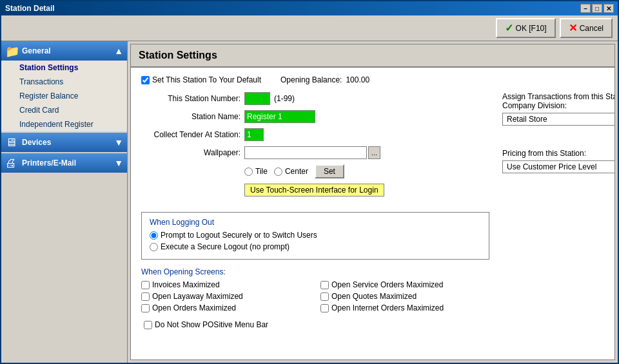 This screenshot has height=364, width=619. I want to click on invoices-maximized-checkbox, so click(146, 285).